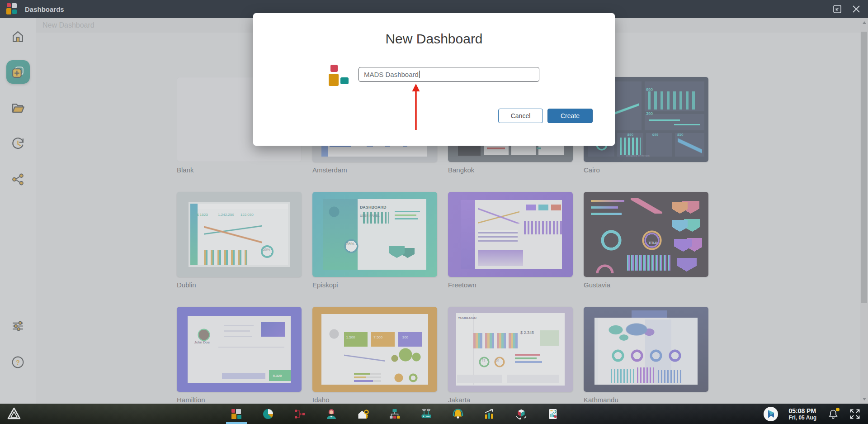  What do you see at coordinates (268, 414) in the screenshot?
I see `taskbar-app-pie-chart` at bounding box center [268, 414].